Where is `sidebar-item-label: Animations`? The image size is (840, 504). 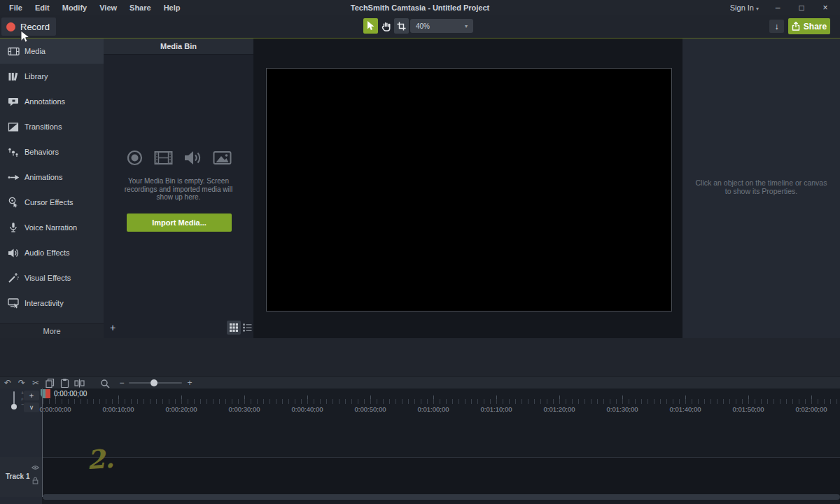 sidebar-item-label: Animations is located at coordinates (43, 177).